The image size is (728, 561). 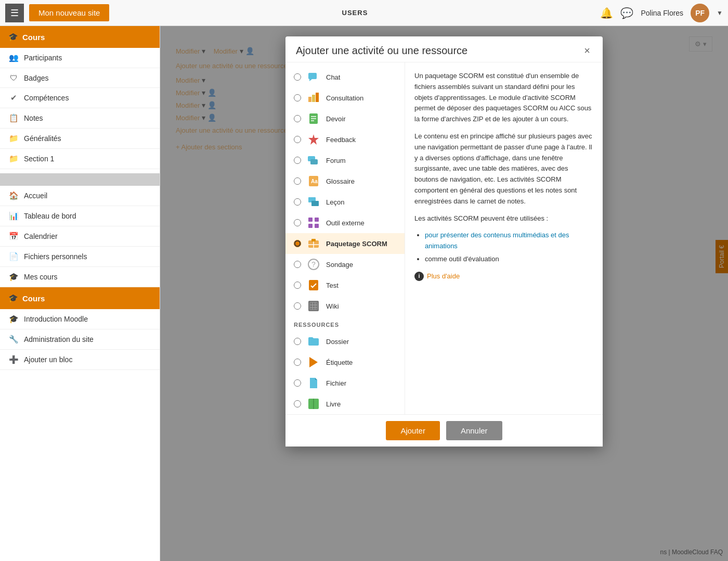 What do you see at coordinates (80, 159) in the screenshot?
I see `sidebar-item-section1: 📁 Section 1` at bounding box center [80, 159].